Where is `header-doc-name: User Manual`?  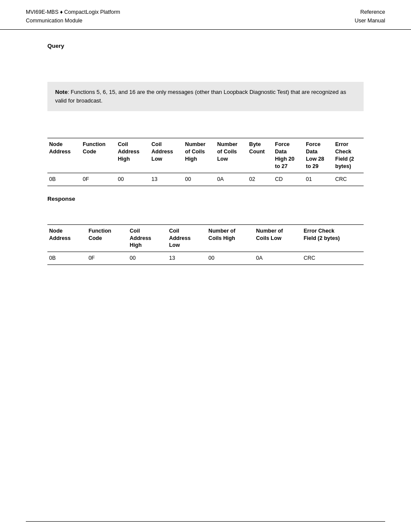
header-doc-name: User Manual is located at coordinates (370, 21).